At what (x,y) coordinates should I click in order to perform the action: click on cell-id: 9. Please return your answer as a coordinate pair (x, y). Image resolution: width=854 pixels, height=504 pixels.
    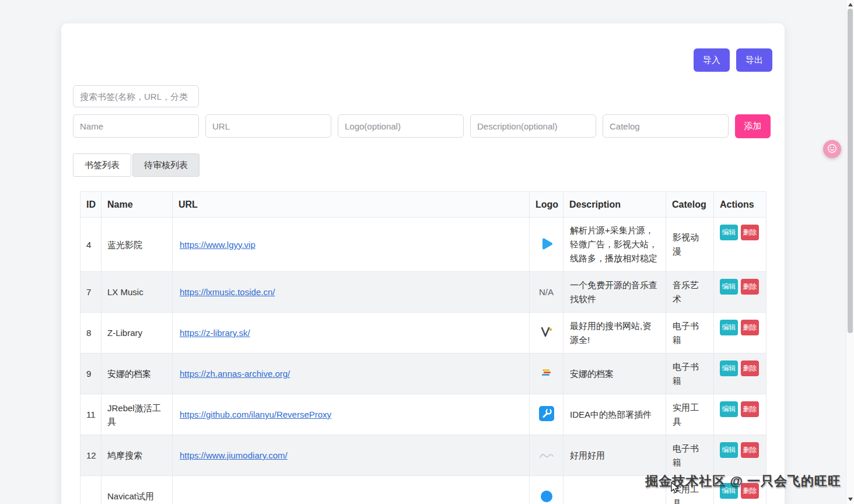
    Looking at the image, I should click on (91, 374).